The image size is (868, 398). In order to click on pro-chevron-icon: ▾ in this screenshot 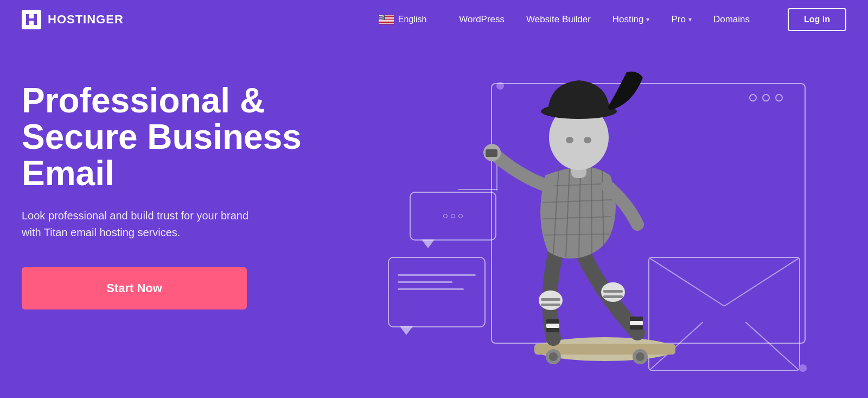, I will do `click(690, 20)`.